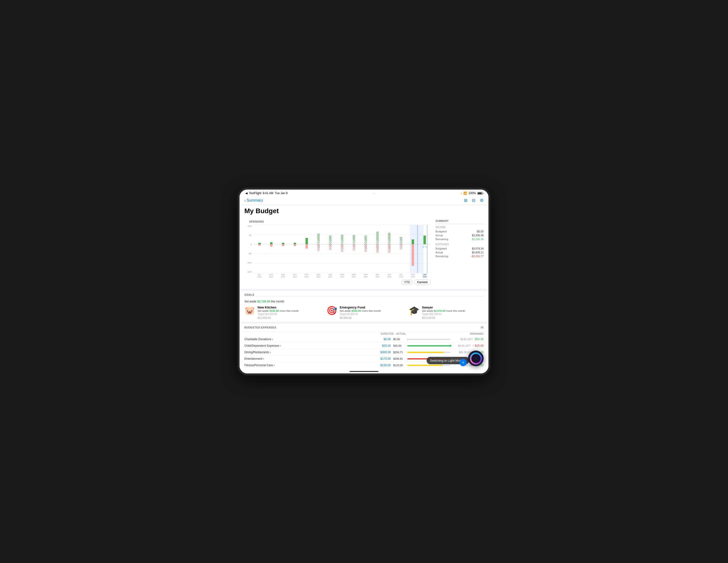  Describe the element at coordinates (389, 276) in the screenshot. I see `x-label-11: JUN2024` at that location.